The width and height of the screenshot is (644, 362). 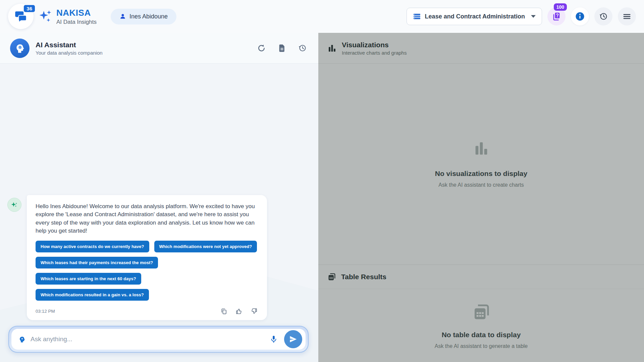 I want to click on thumbs-up-button, so click(x=239, y=311).